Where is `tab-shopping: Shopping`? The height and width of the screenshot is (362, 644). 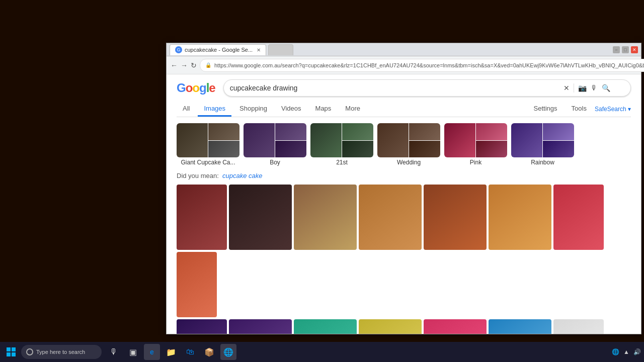 tab-shopping: Shopping is located at coordinates (254, 109).